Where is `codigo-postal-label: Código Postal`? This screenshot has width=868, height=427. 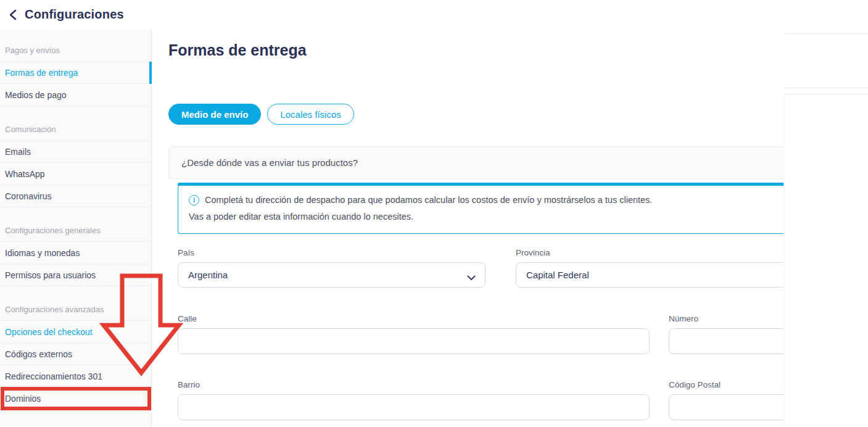 codigo-postal-label: Código Postal is located at coordinates (695, 385).